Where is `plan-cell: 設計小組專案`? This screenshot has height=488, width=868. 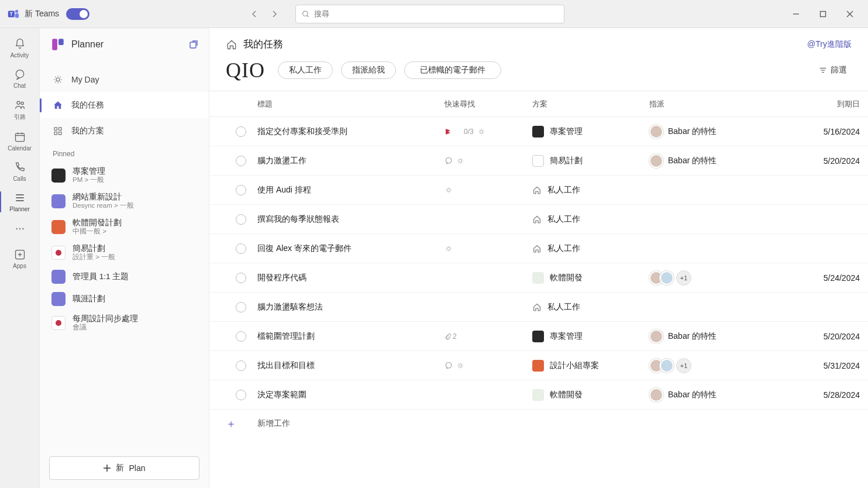 plan-cell: 設計小組專案 is located at coordinates (591, 366).